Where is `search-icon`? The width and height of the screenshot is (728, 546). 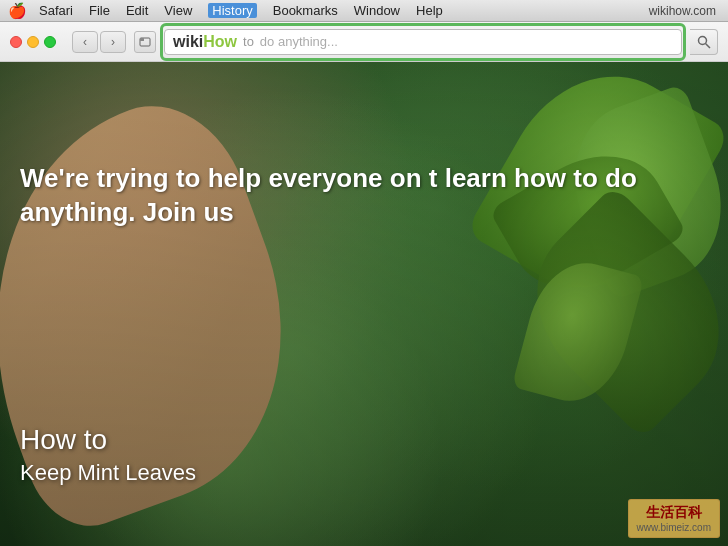 search-icon is located at coordinates (704, 42).